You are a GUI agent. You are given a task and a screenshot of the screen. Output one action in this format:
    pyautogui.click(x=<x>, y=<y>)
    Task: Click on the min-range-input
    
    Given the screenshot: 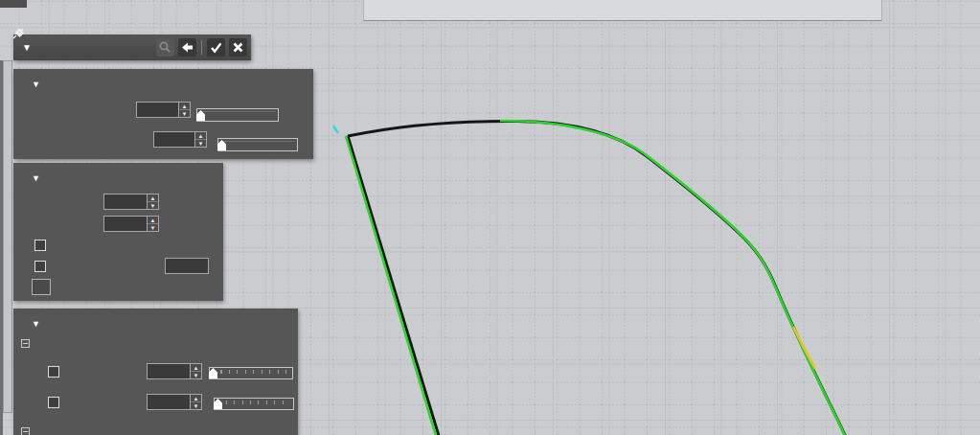 What is the action you would take?
    pyautogui.click(x=125, y=224)
    